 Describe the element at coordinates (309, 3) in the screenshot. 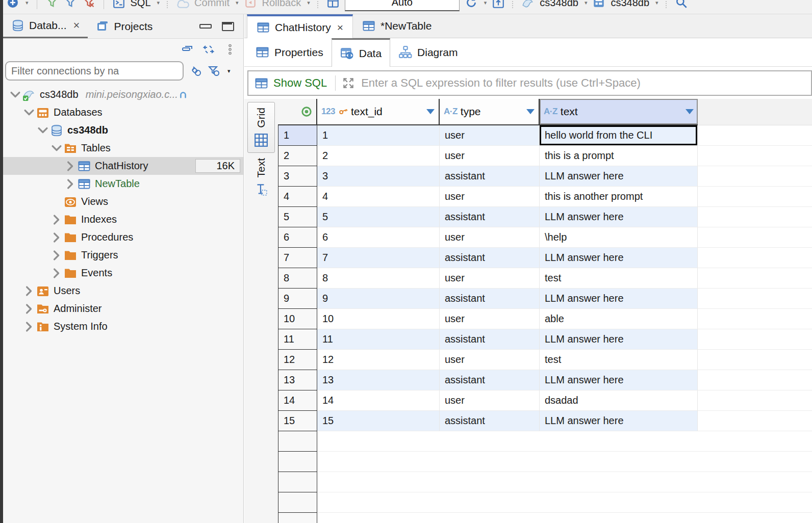

I see `rollback-caret: ▾` at that location.